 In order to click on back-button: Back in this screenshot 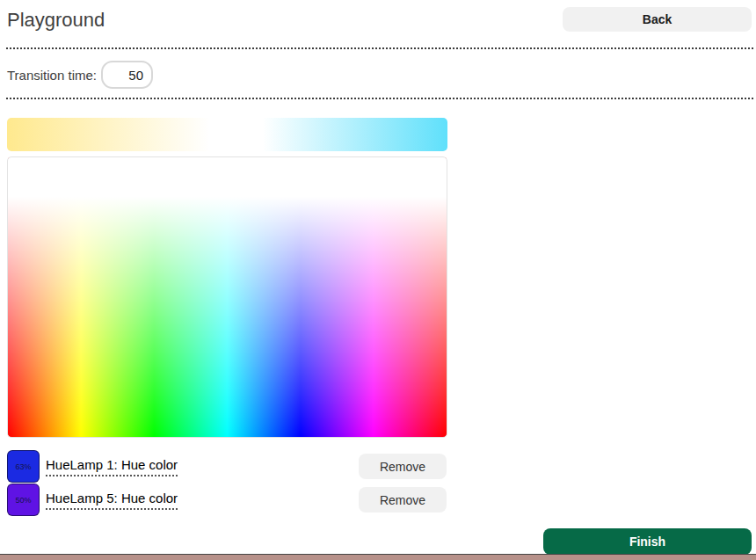, I will do `click(658, 19)`.